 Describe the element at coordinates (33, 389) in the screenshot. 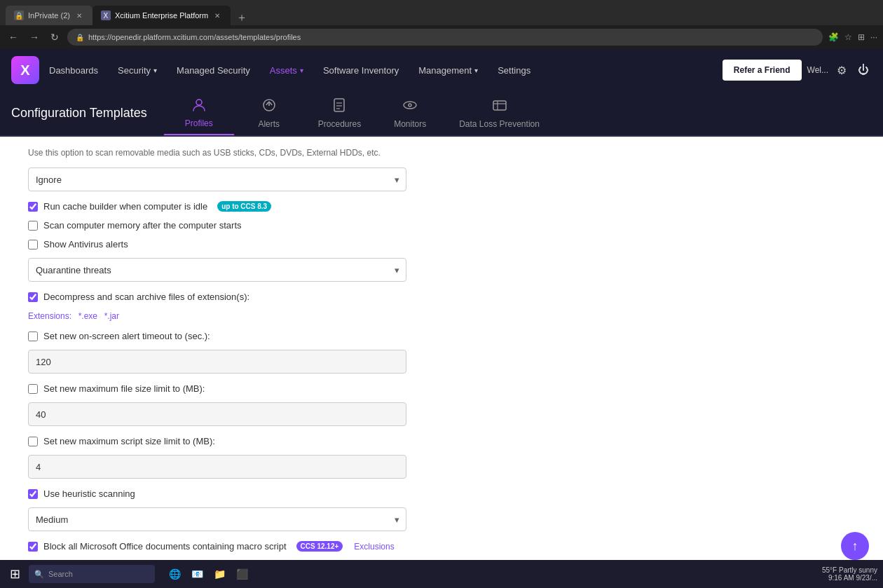

I see `checkbox-max-file` at that location.